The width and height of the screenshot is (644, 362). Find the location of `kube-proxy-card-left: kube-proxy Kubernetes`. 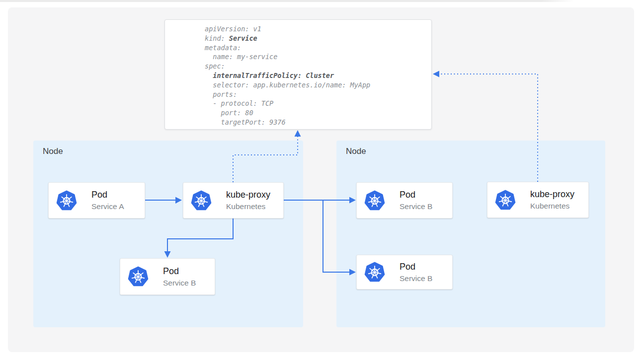

kube-proxy-card-left: kube-proxy Kubernetes is located at coordinates (234, 201).